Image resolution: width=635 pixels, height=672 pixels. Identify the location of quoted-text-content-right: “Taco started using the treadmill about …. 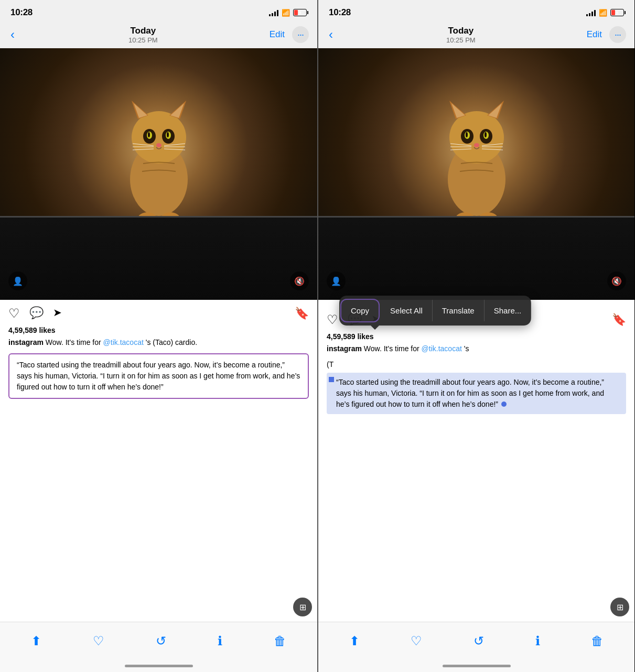
(470, 393).